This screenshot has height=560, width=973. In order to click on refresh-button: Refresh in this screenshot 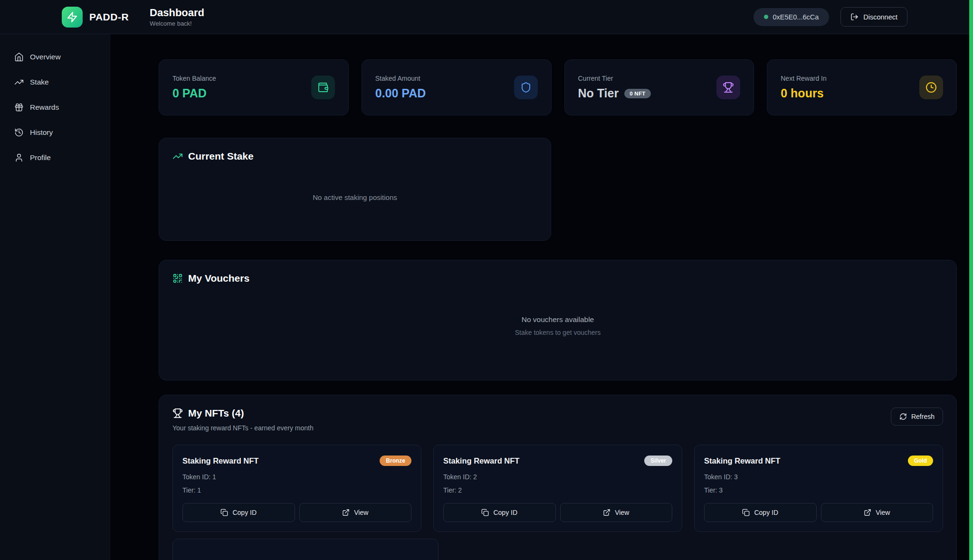, I will do `click(917, 417)`.